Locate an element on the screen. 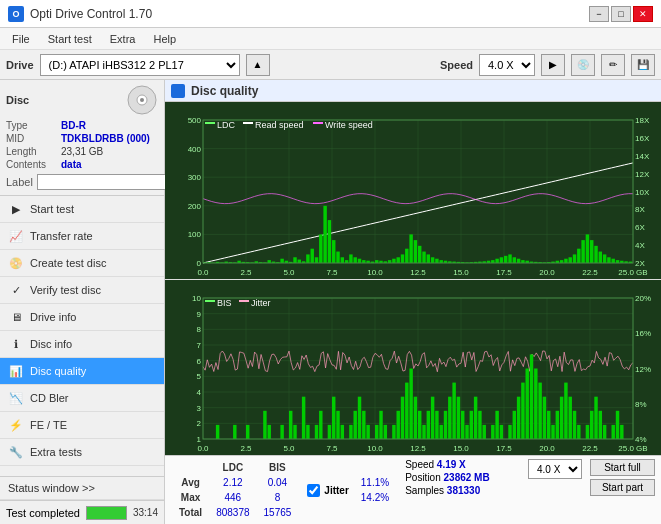 Image resolution: width=661 pixels, height=524 pixels. disc-contents-value: data is located at coordinates (72, 164).